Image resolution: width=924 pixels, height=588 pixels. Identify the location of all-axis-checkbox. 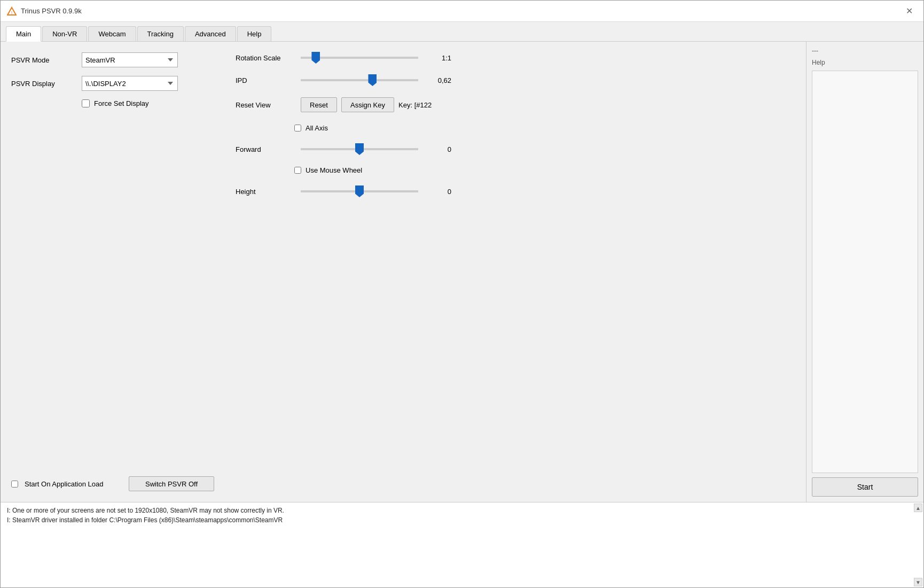
(298, 128).